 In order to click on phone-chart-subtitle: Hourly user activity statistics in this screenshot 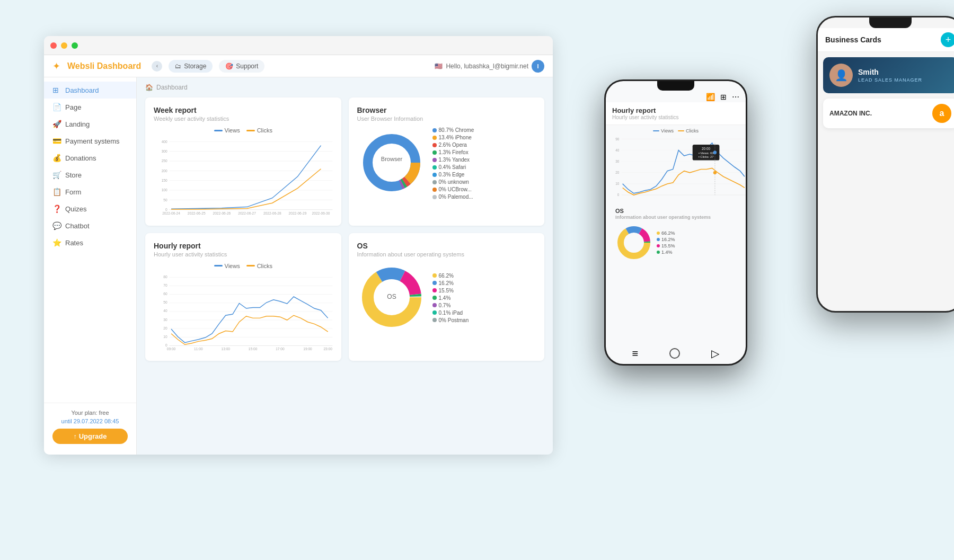, I will do `click(646, 118)`.